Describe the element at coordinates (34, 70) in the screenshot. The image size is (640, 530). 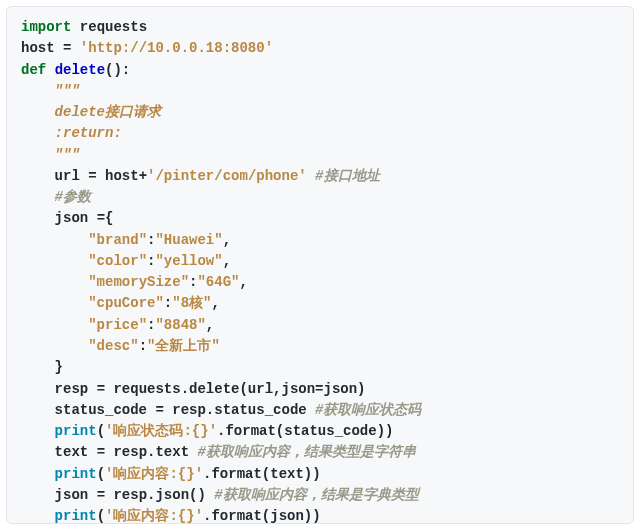
I see `token-keyword: def` at that location.